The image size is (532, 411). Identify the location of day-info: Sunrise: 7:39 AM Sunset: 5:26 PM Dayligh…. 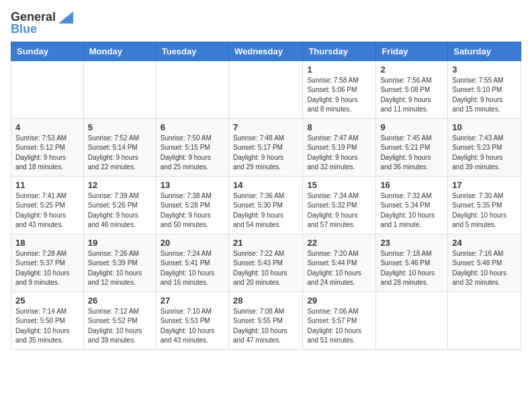
(120, 211).